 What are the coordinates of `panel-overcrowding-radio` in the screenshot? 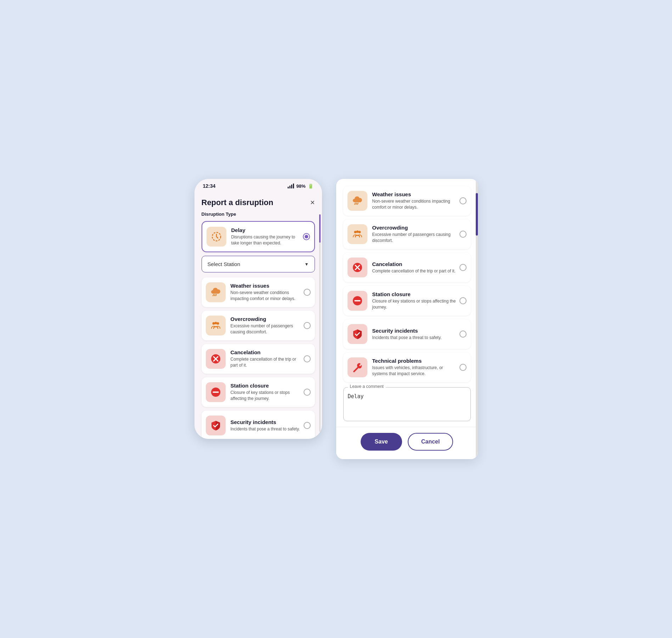 It's located at (463, 234).